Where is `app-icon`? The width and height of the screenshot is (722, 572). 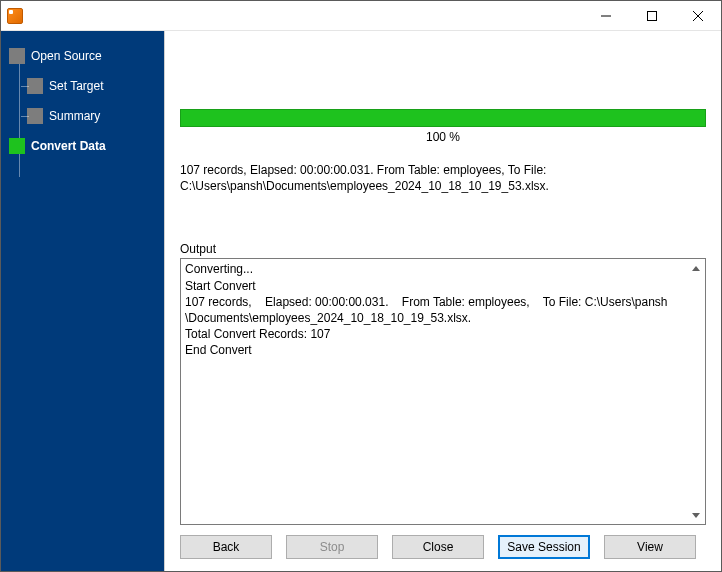
app-icon is located at coordinates (15, 16).